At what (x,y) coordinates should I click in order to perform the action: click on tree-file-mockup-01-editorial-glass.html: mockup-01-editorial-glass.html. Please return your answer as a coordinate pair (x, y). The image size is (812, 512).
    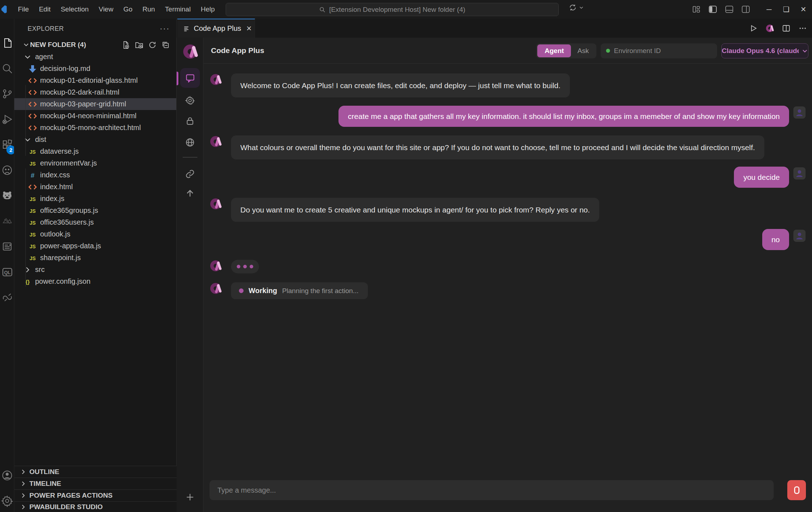
    Looking at the image, I should click on (95, 80).